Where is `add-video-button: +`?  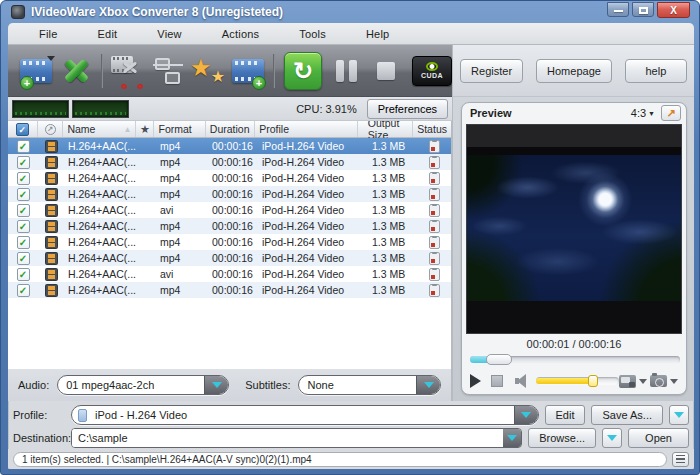
add-video-button: + is located at coordinates (248, 71).